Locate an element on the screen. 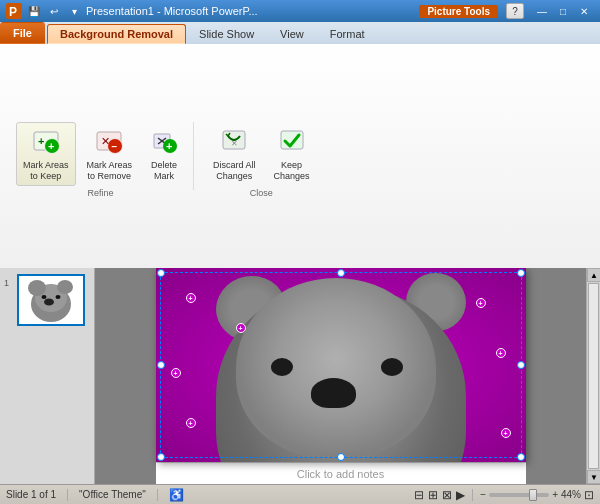  handle-bottom-right is located at coordinates (521, 457).